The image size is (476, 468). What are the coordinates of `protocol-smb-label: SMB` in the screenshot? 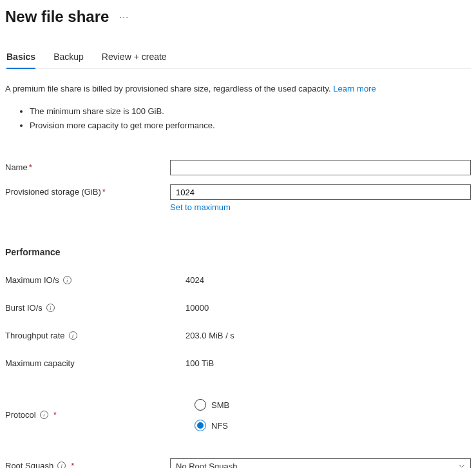 It's located at (220, 405).